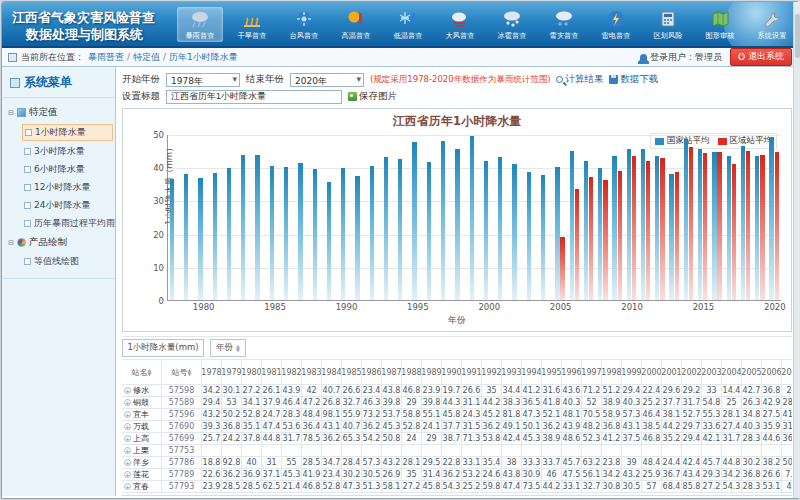  What do you see at coordinates (612, 391) in the screenshot?
I see `value-cell: 51.2` at bounding box center [612, 391].